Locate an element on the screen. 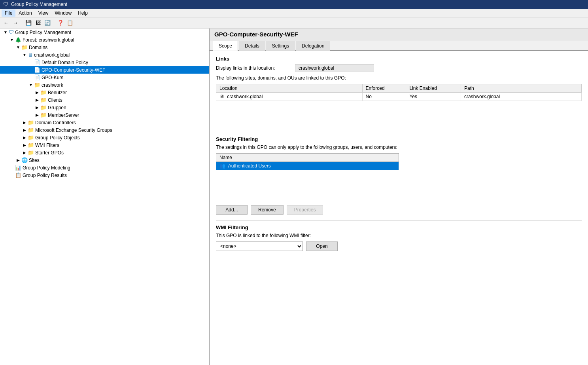  links-row-location: 🖥 crashwork.global is located at coordinates (289, 97).